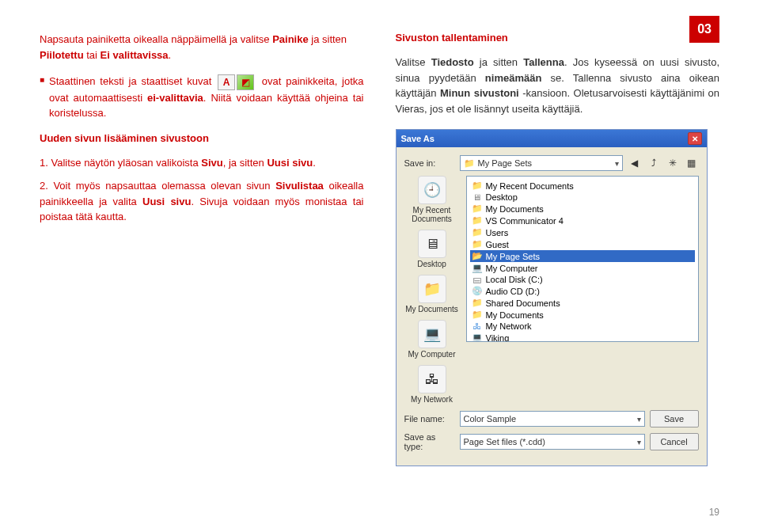 This screenshot has height=532, width=759. I want to click on file-item: 💻Viking, so click(583, 337).